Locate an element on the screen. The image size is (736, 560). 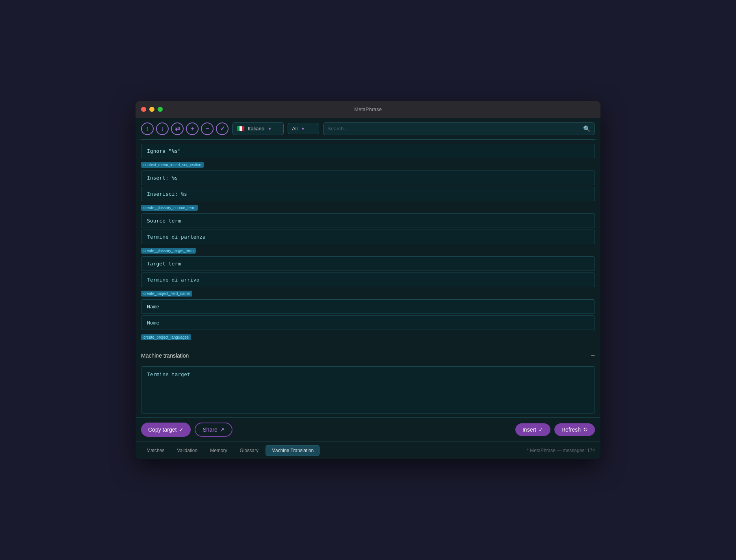
row-target-text: Inserisci: %s is located at coordinates (167, 194).